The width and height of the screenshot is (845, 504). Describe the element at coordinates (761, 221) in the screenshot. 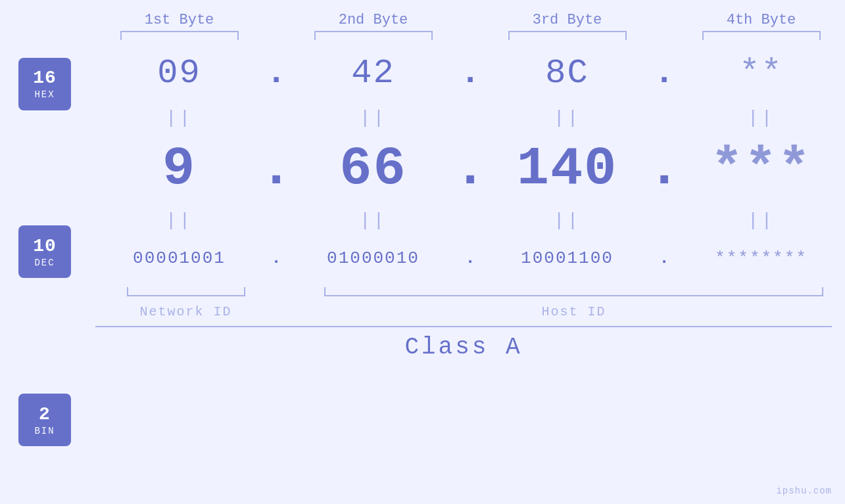

I see `eq2-b4: ||` at that location.